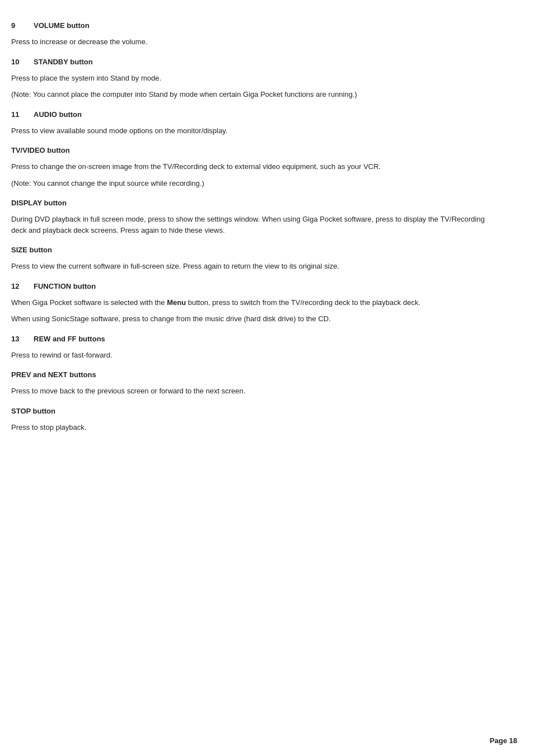  What do you see at coordinates (249, 78) in the screenshot?
I see `standby-text: Press to place the system into Stand by …` at bounding box center [249, 78].